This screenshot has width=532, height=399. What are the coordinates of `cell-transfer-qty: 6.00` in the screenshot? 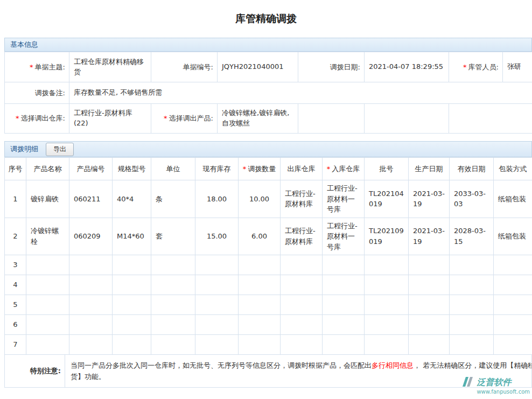 It's located at (260, 236).